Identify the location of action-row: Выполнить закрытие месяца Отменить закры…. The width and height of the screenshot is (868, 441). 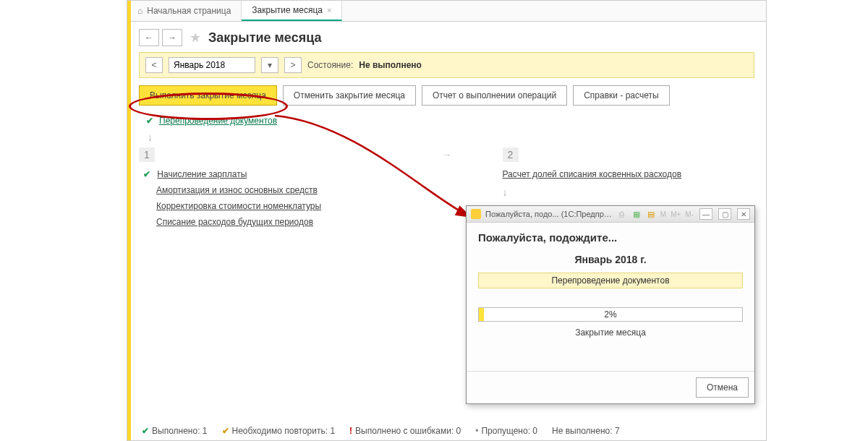
(447, 95).